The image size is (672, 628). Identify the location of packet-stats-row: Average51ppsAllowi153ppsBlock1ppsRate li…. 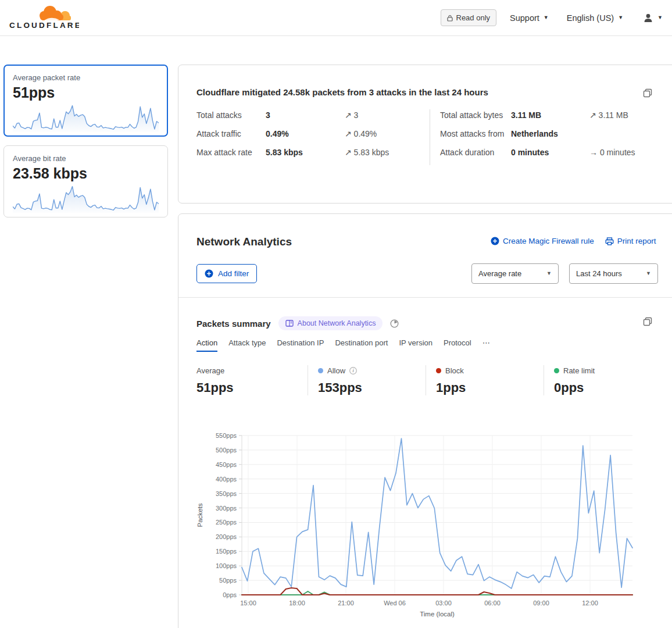
(429, 380).